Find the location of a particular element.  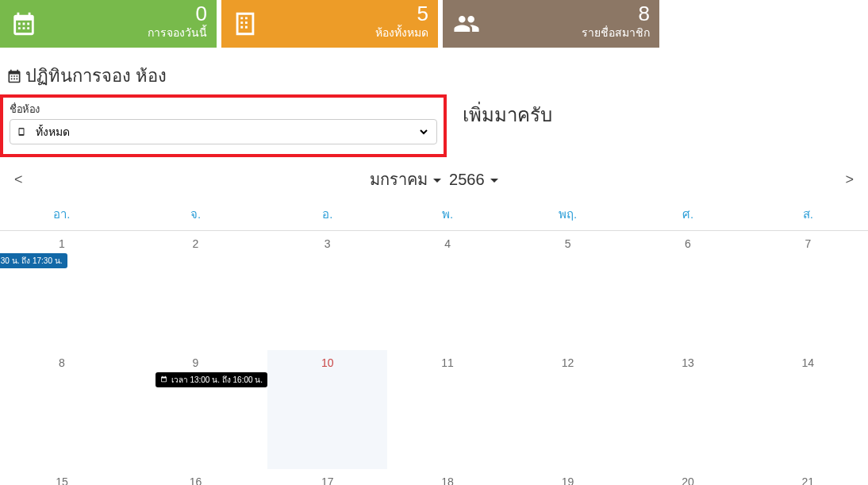

calendar-day: 3 is located at coordinates (327, 291).